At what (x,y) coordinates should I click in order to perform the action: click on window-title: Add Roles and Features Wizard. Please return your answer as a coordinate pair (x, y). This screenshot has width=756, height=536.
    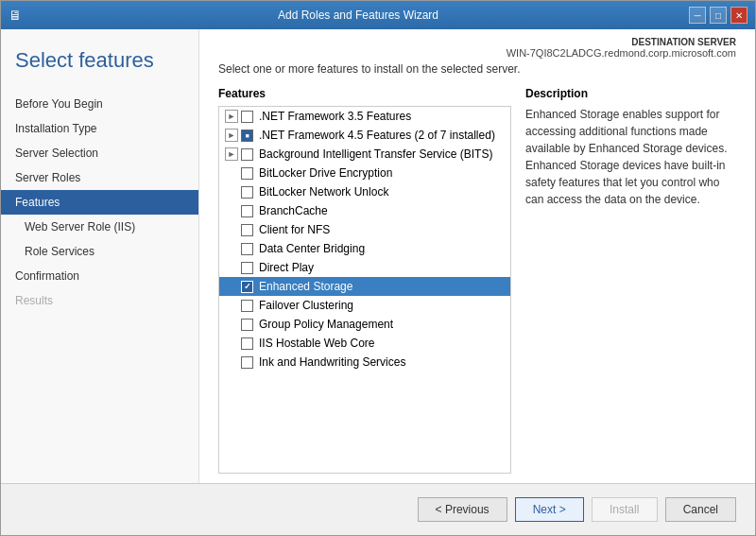
    Looking at the image, I should click on (358, 15).